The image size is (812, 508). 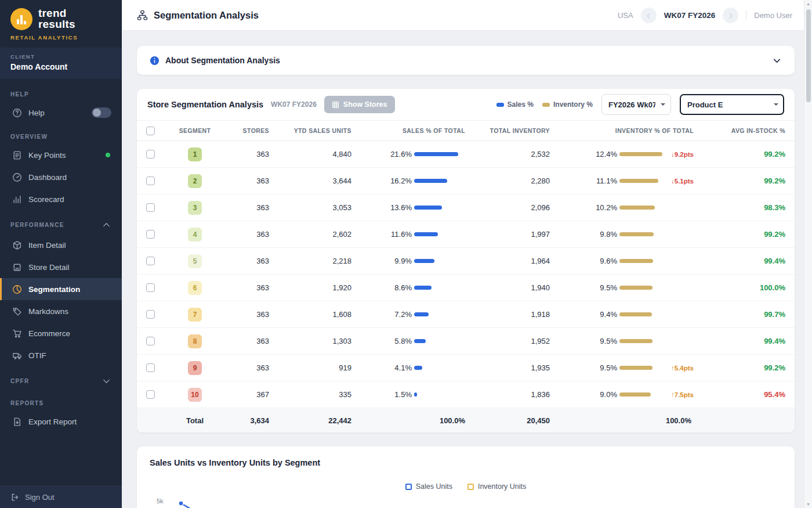 What do you see at coordinates (248, 395) in the screenshot?
I see `stores-value: 367` at bounding box center [248, 395].